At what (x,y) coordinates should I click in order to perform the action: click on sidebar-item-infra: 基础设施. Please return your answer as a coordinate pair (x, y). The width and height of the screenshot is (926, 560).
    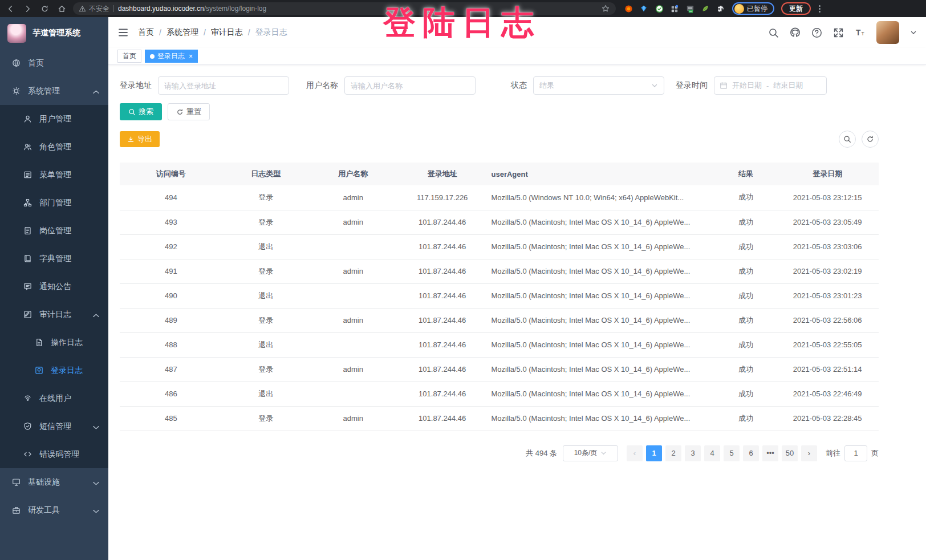
    Looking at the image, I should click on (54, 482).